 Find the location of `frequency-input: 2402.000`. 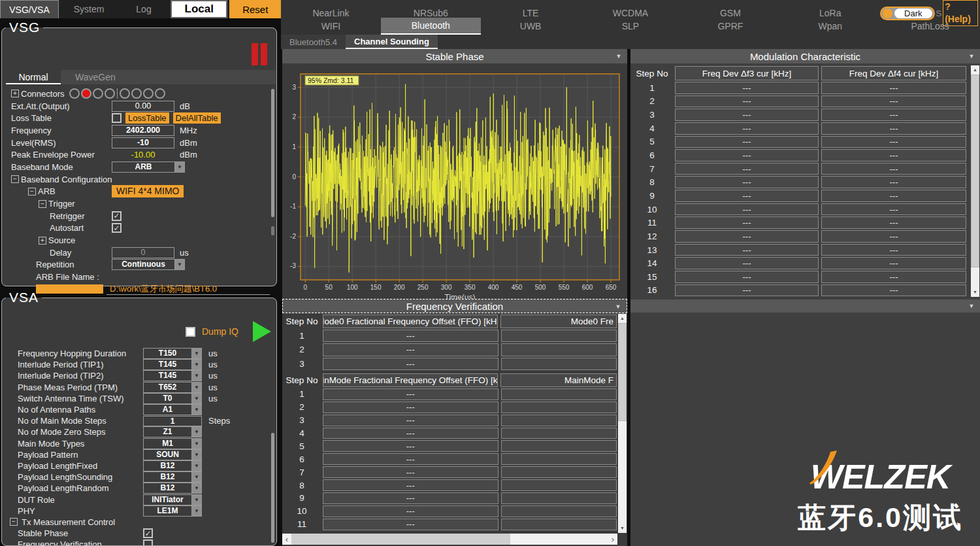

frequency-input: 2402.000 is located at coordinates (143, 131).